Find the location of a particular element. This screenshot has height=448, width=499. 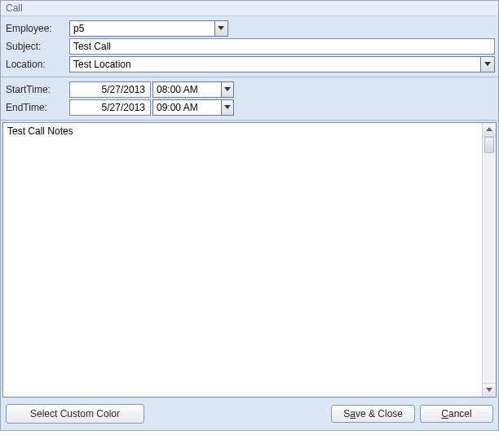

location-row: Location: is located at coordinates (250, 64).